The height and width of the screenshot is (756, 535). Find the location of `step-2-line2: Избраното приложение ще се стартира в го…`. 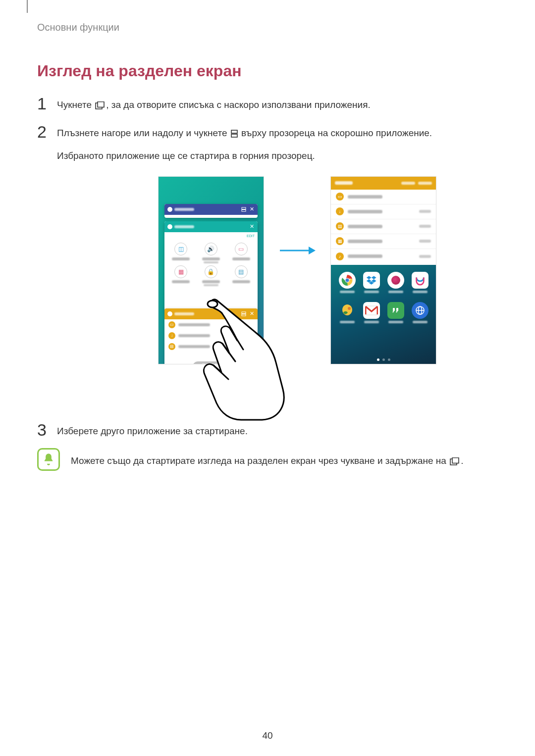

step-2-line2: Избраното приложение ще се стартира в го… is located at coordinates (186, 155).